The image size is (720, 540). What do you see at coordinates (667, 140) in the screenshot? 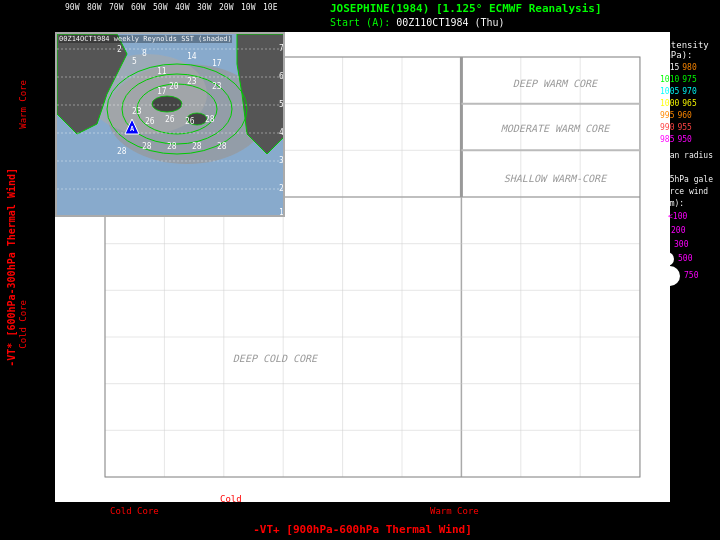
I see `legend-value: 985` at bounding box center [667, 140].